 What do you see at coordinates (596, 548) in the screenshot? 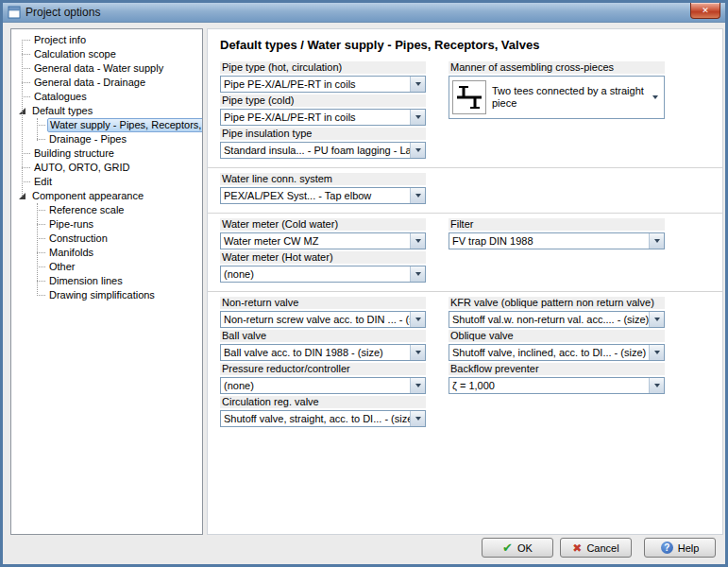
I see `cancel-button: ✖ Cancel` at bounding box center [596, 548].